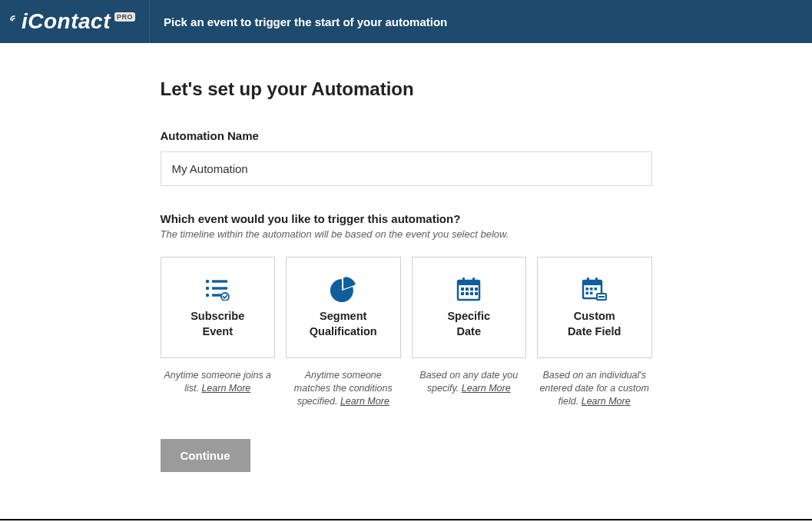 The image size is (812, 522). Describe the element at coordinates (469, 308) in the screenshot. I see `option-specific-date: SpecificDate` at that location.